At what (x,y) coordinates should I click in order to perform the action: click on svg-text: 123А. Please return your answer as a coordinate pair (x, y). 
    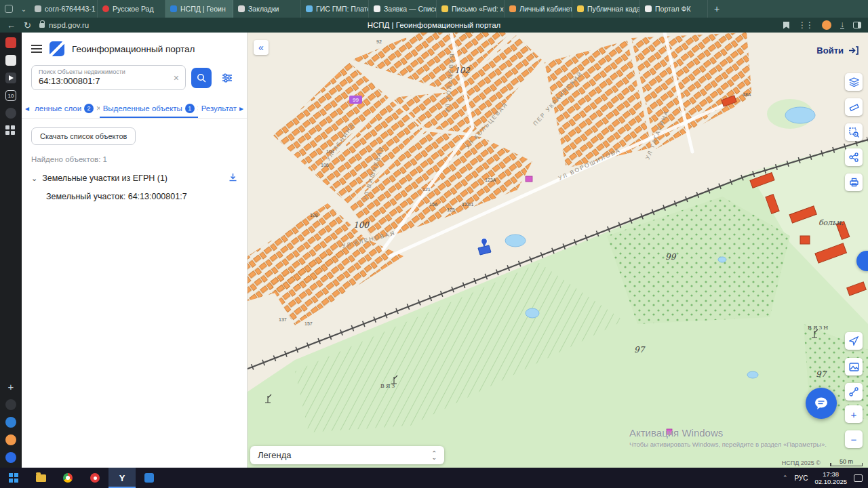
    Looking at the image, I should click on (491, 180).